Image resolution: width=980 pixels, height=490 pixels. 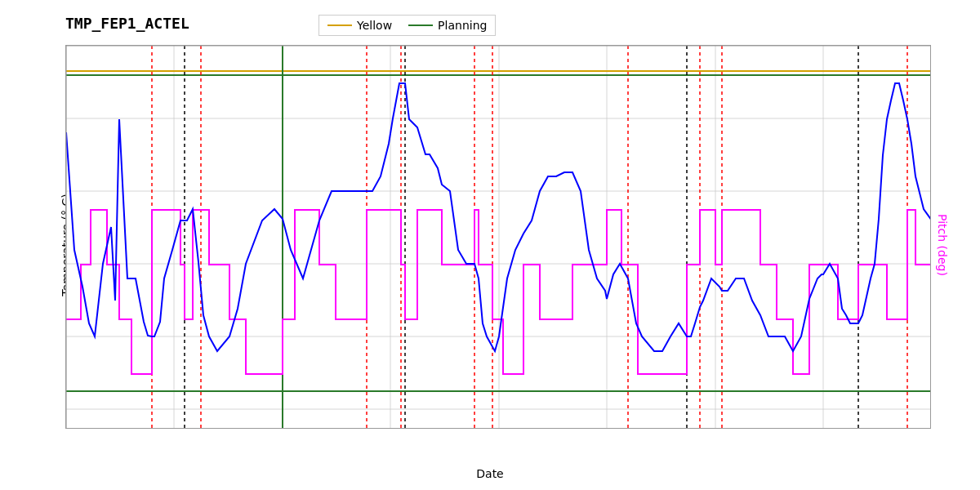 What do you see at coordinates (340, 25) in the screenshot?
I see `yellow-legend-line` at bounding box center [340, 25].